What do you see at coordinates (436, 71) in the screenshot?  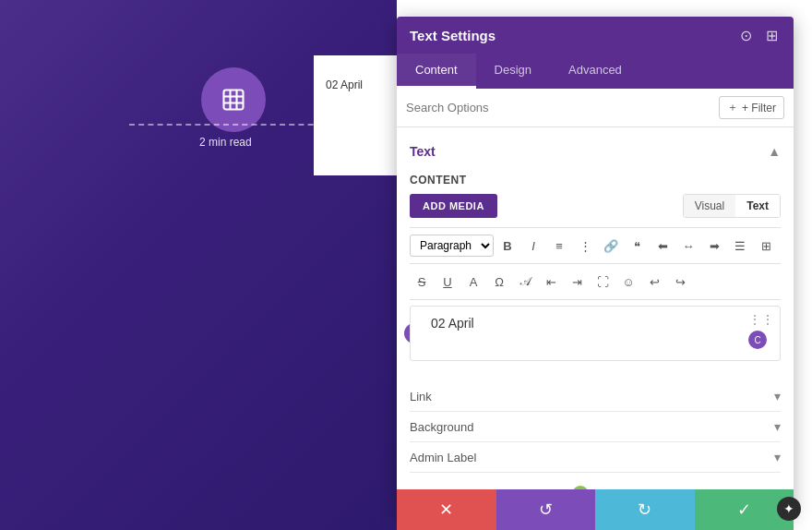 I see `tab-content: Content` at bounding box center [436, 71].